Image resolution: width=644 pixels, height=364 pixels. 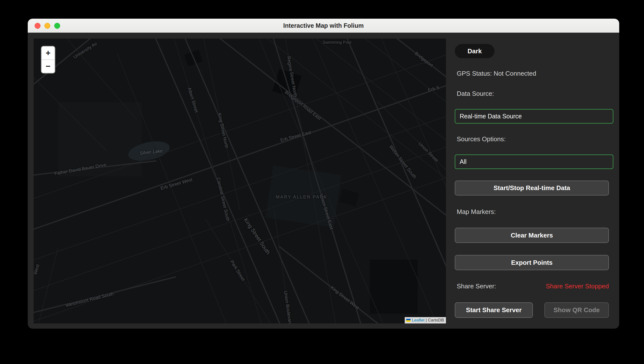 I want to click on zoom-control: + −, so click(x=48, y=60).